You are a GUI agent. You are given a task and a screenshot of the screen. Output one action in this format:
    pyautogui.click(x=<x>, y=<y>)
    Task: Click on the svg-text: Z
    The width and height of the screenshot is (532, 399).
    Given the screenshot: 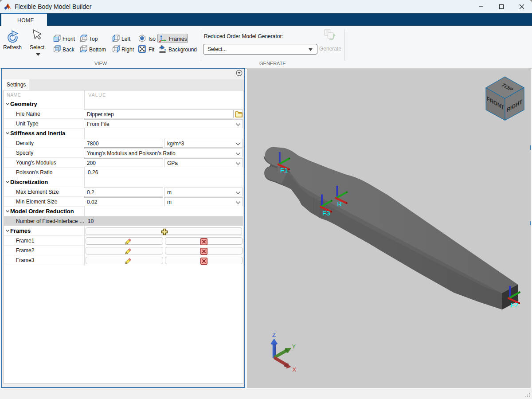 What is the action you would take?
    pyautogui.click(x=274, y=335)
    